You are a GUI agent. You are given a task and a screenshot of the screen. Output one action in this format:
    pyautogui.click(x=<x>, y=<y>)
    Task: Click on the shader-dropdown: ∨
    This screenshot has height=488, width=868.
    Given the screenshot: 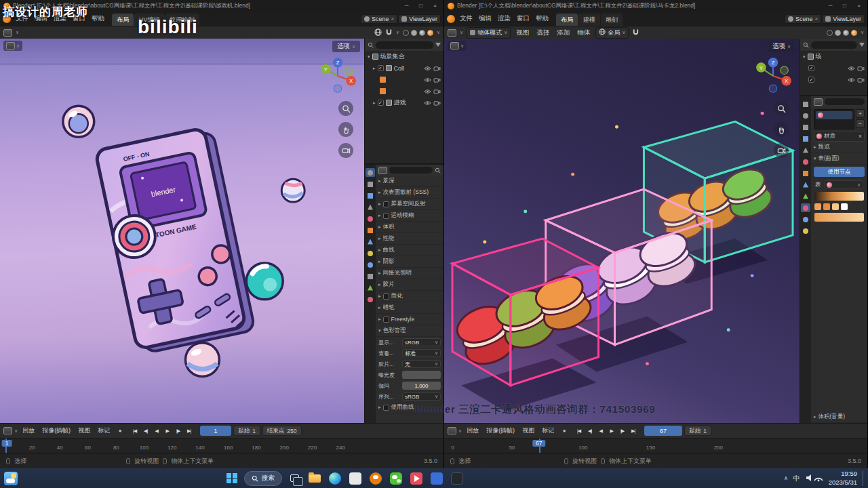 What is the action you would take?
    pyautogui.click(x=844, y=184)
    